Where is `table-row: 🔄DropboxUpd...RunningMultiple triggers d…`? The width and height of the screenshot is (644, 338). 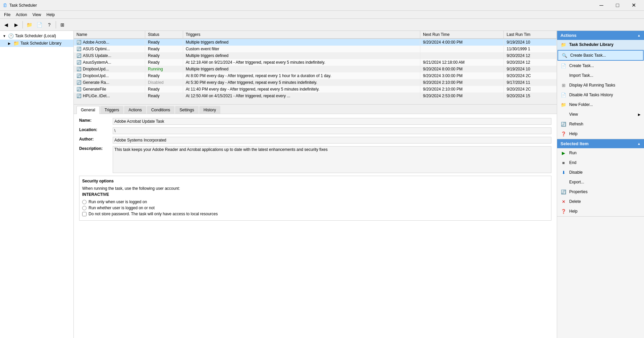
table-row: 🔄DropboxUpd...RunningMultiple triggers d… is located at coordinates (315, 69).